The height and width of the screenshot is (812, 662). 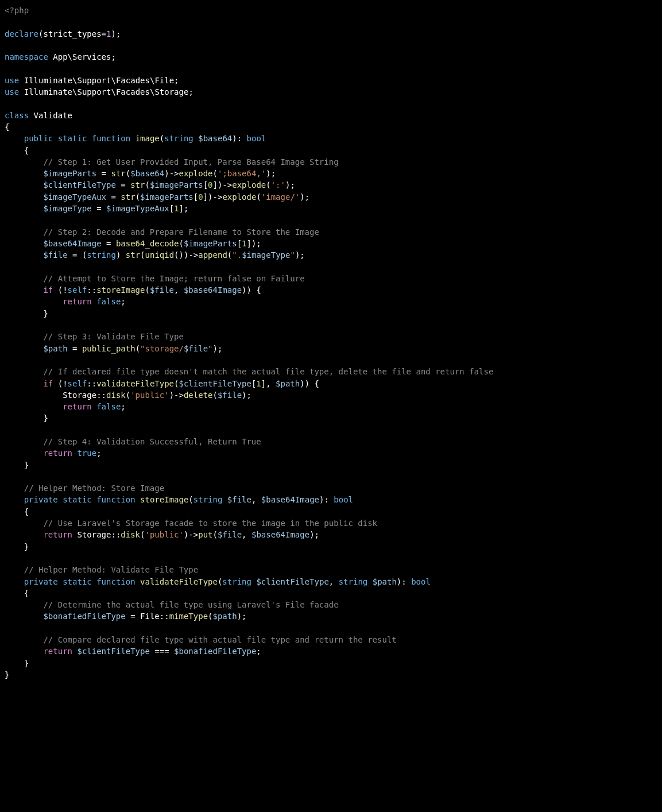 I want to click on comment: // Step 3: Validate File Type, so click(x=113, y=337).